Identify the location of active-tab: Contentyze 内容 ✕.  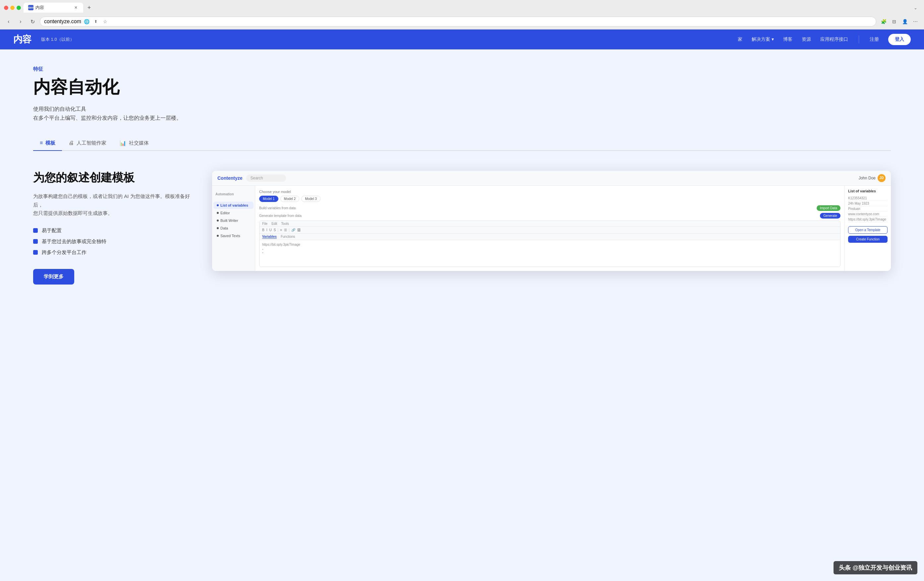
(53, 8).